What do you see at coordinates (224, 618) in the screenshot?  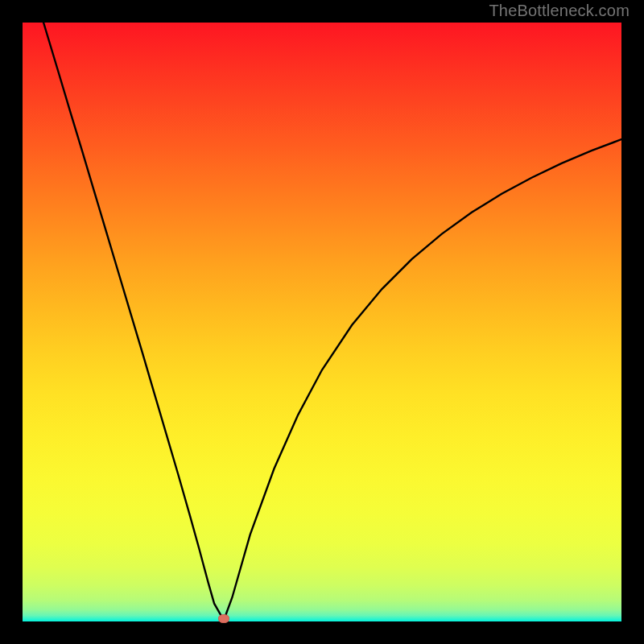 I see `optimum-marker` at bounding box center [224, 618].